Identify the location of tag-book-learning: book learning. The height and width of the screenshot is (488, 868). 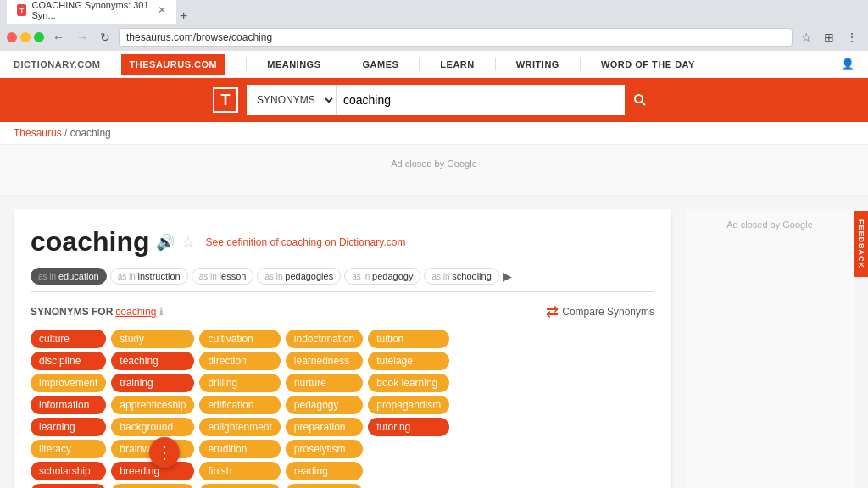
(409, 383).